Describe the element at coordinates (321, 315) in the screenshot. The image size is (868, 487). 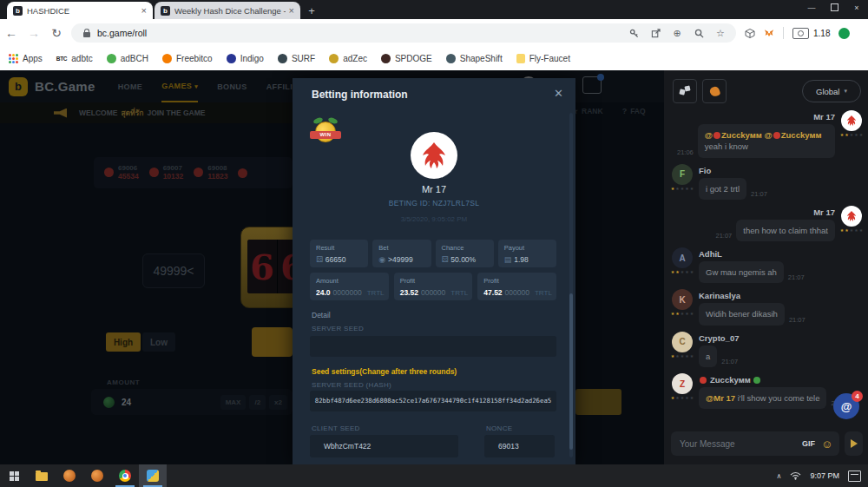
I see `detail-label: Detail` at that location.